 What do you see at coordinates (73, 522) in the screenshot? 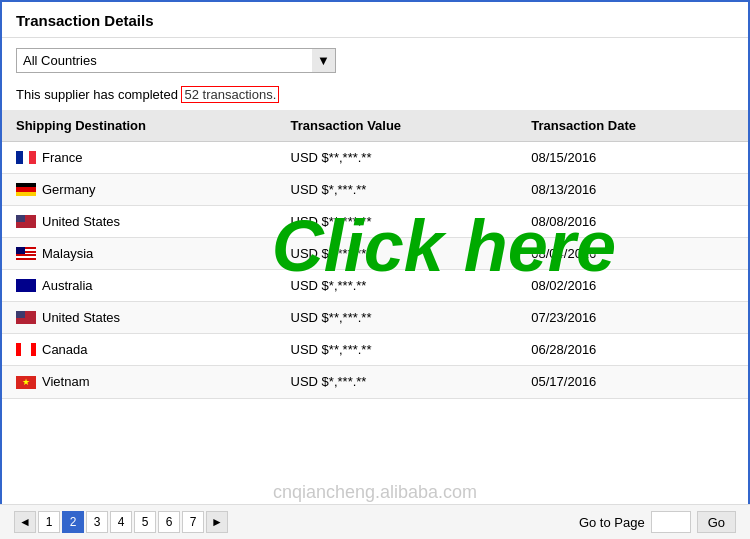
I see `page-2-button: 2` at bounding box center [73, 522].